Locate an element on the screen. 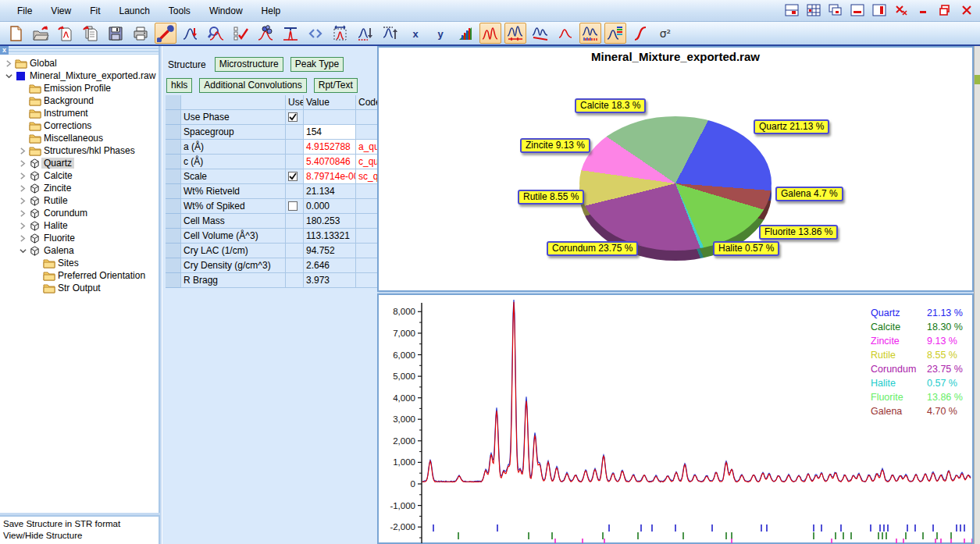 Image resolution: width=980 pixels, height=544 pixels. param-value: 4.9152788 is located at coordinates (330, 147).